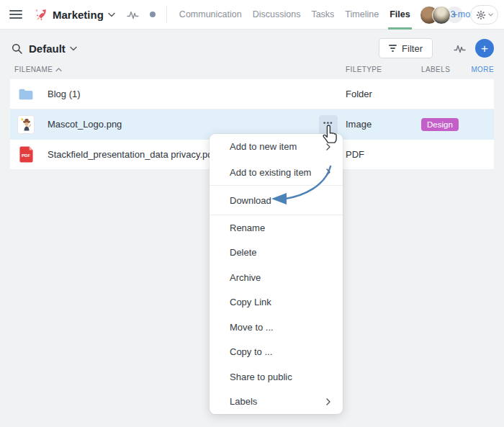  I want to click on toolbar-actions: Filter +, so click(436, 48).